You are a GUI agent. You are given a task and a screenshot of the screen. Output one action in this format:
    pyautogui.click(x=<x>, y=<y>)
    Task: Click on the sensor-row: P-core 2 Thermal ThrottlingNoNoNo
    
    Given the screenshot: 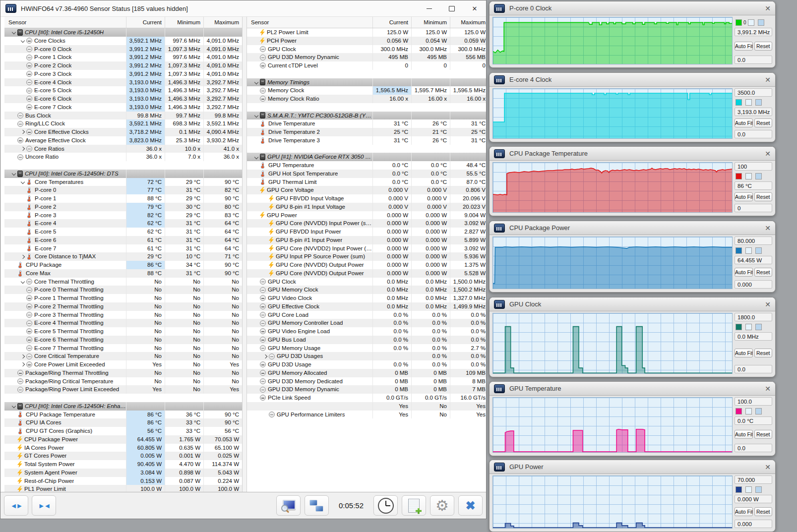 What is the action you would take?
    pyautogui.click(x=123, y=306)
    